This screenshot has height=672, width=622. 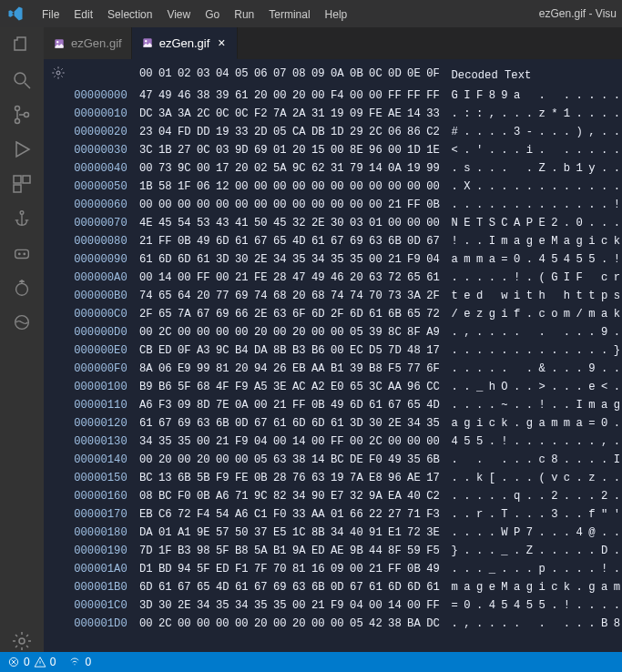 I want to click on hex-byte: 21, so click(x=280, y=405).